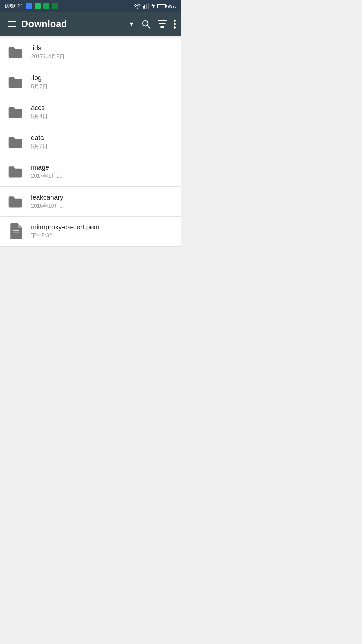 The image size is (362, 644). What do you see at coordinates (103, 227) in the screenshot?
I see `file-name: mitmproxy-ca-cert.pem` at bounding box center [103, 227].